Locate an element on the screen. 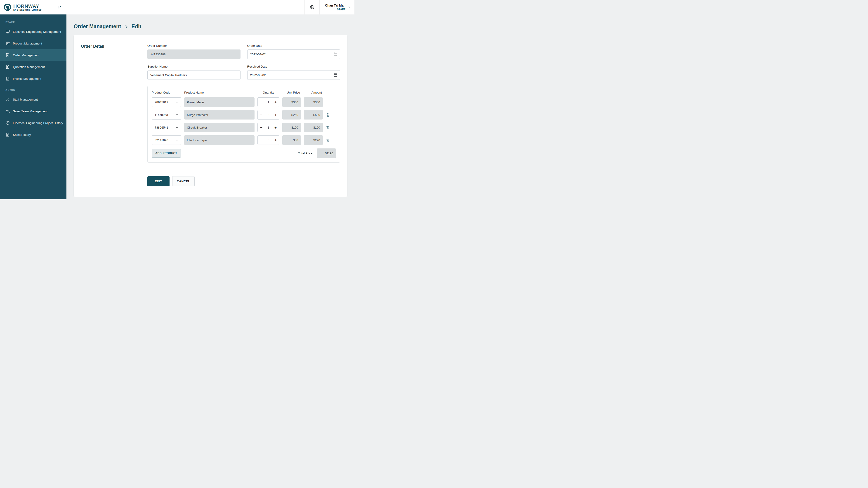  order-number-input is located at coordinates (194, 54).